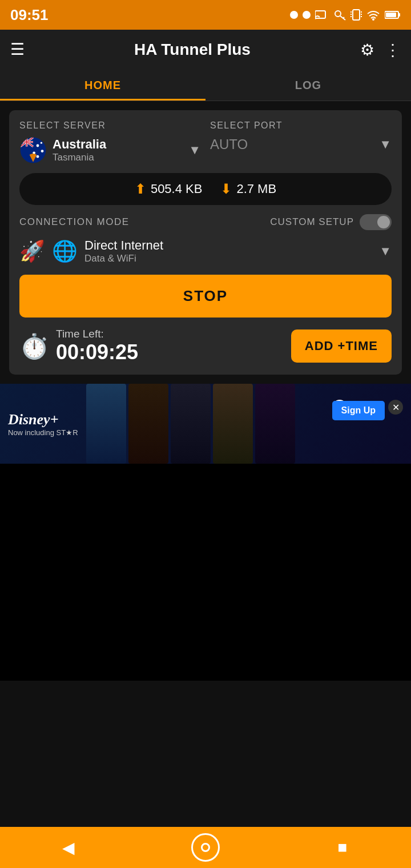  I want to click on time-left-area: ⏱️ Time Left: 00:09:25, so click(79, 346).